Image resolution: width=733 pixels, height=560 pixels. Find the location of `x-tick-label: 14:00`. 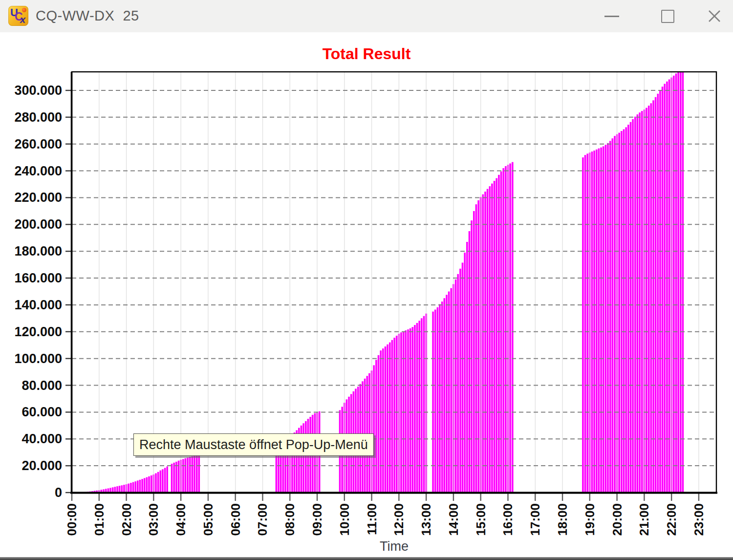

x-tick-label: 14:00 is located at coordinates (453, 520).